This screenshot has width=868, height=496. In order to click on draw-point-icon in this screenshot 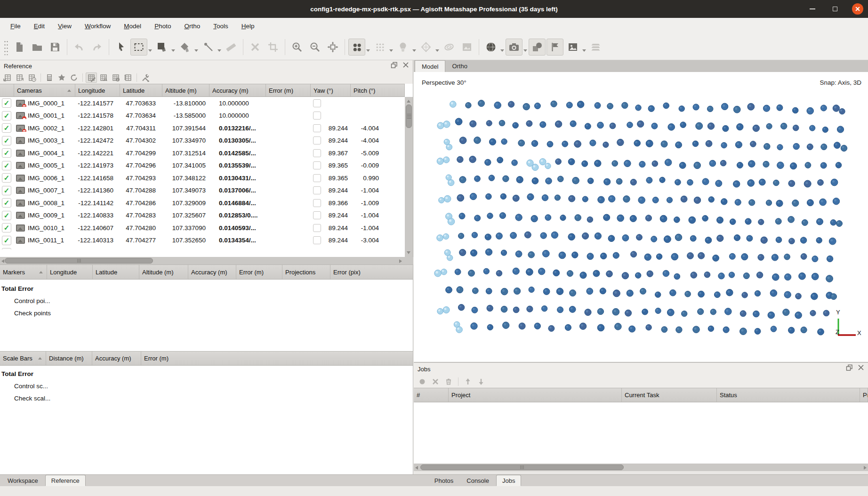, I will do `click(208, 47)`.